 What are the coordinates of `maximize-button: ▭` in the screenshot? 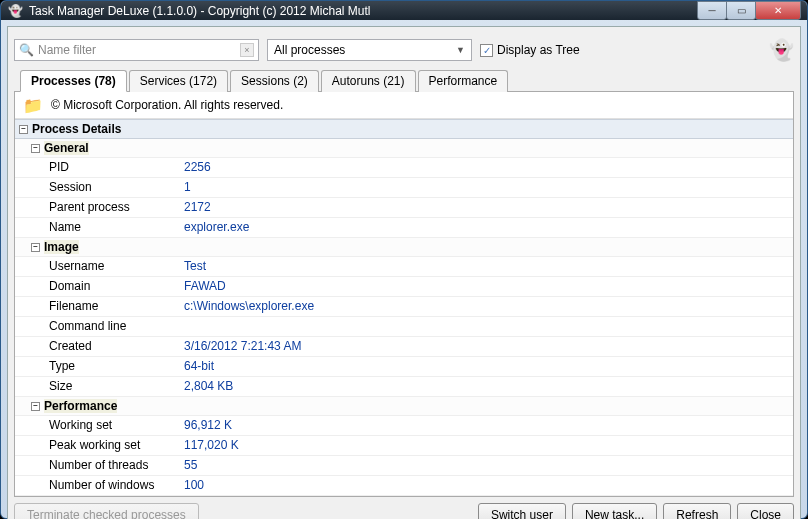 It's located at (741, 10).